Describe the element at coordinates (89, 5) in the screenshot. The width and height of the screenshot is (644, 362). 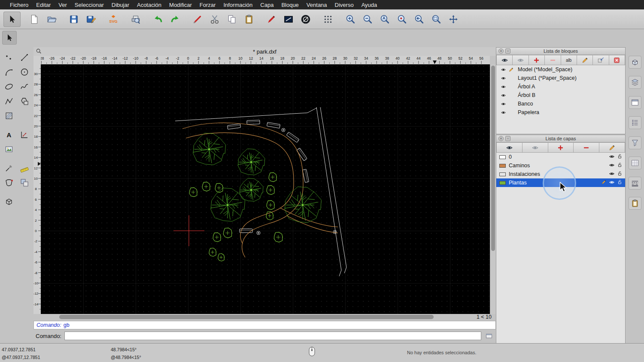
I see `menu-seleccionar: Seleccionar` at that location.